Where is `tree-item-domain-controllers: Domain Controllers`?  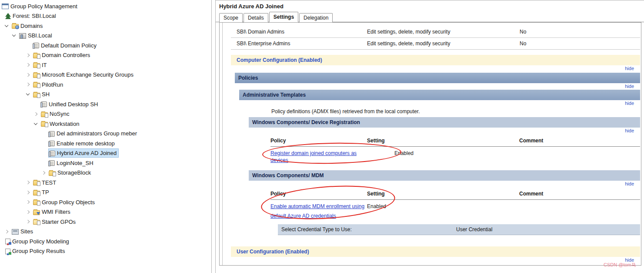 tree-item-domain-controllers: Domain Controllers is located at coordinates (106, 56).